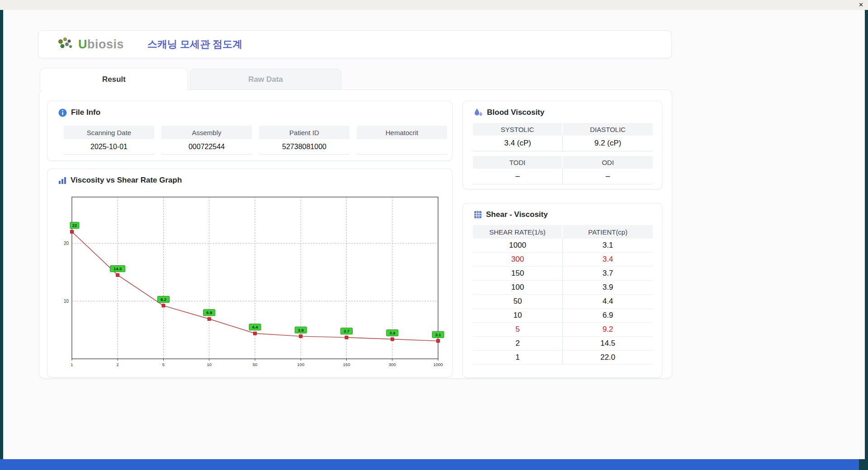 The height and width of the screenshot is (470, 868). What do you see at coordinates (563, 154) in the screenshot?
I see `blood-viscosity-grid: SYSTOLICDIASTOLIC3.4 (cP)9.2 (cP)TODIODI…` at bounding box center [563, 154].